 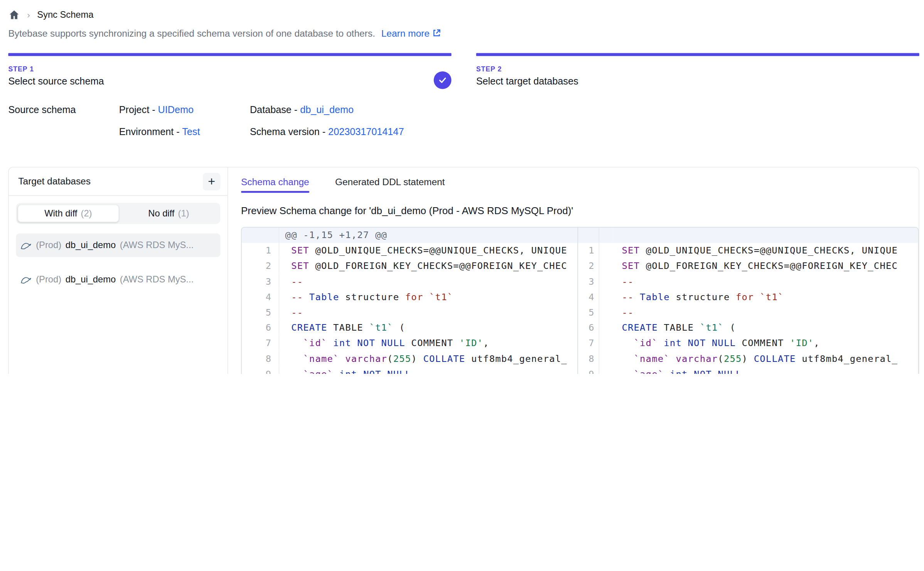 What do you see at coordinates (428, 235) in the screenshot?
I see `diff-code-text: @@ -1,15 +1,27 @@` at bounding box center [428, 235].